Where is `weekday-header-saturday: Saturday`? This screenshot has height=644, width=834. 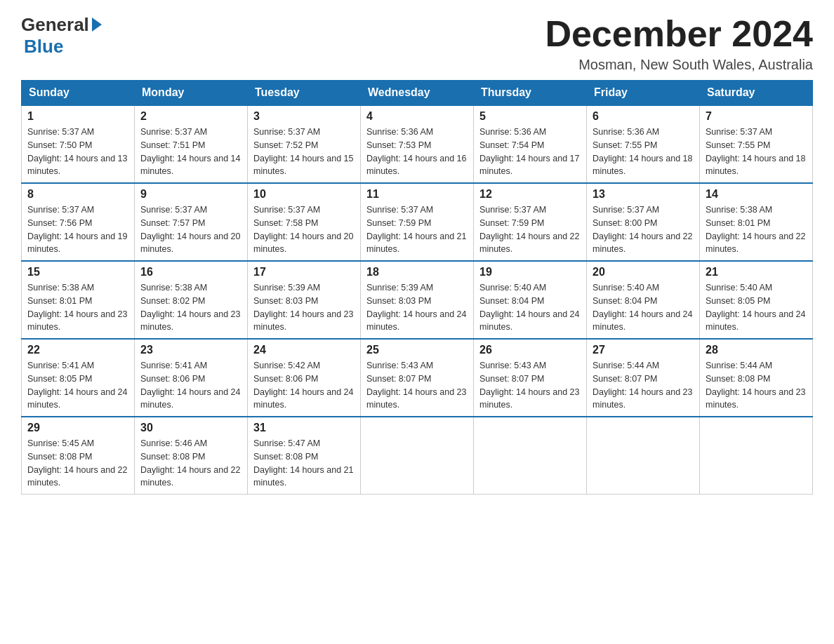 weekday-header-saturday: Saturday is located at coordinates (757, 93).